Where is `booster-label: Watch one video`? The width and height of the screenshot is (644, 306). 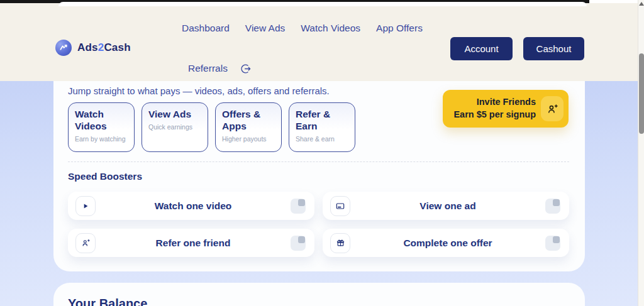 booster-label: Watch one video is located at coordinates (193, 206).